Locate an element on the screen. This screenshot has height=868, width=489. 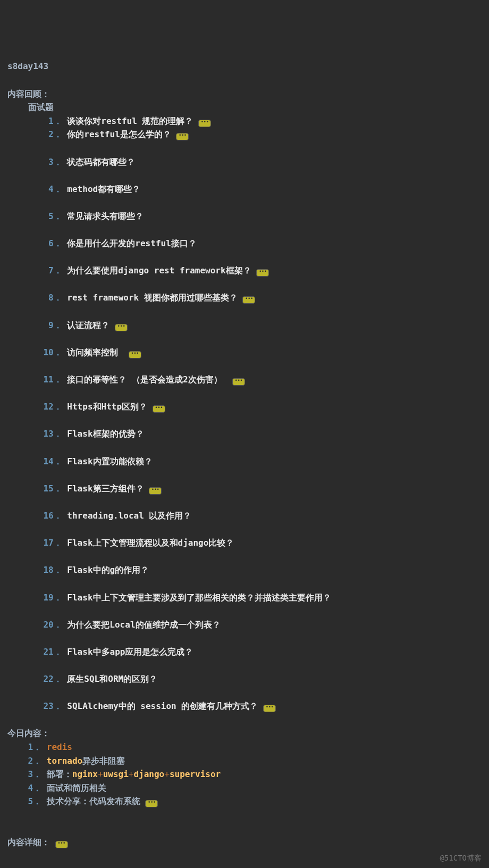
today-text: 部署： is located at coordinates (60, 774).